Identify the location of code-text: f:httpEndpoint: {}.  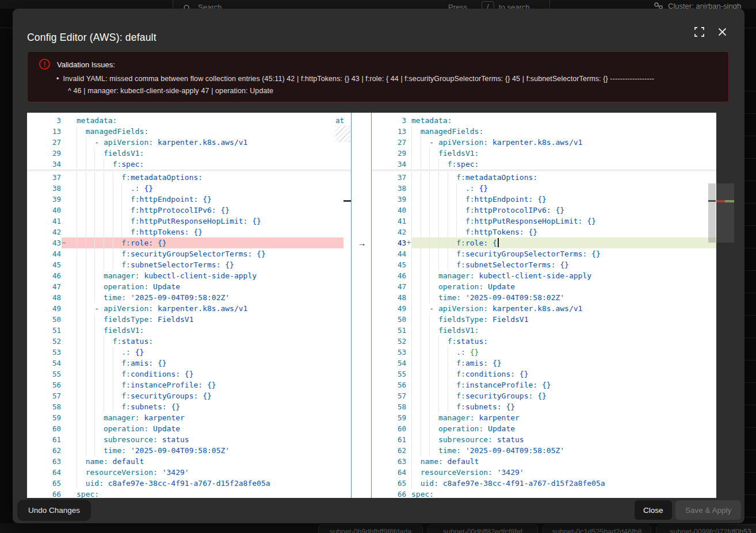
(564, 199).